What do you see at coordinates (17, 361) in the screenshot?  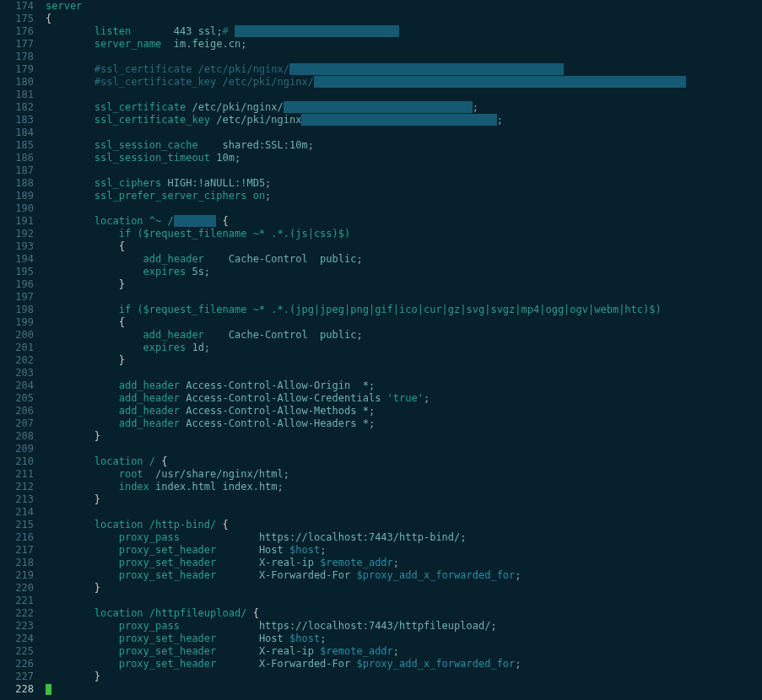 I see `line-number: 202` at bounding box center [17, 361].